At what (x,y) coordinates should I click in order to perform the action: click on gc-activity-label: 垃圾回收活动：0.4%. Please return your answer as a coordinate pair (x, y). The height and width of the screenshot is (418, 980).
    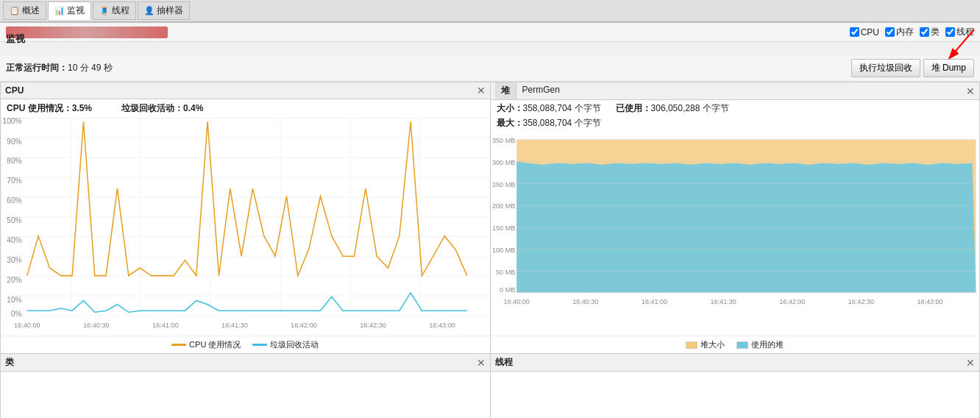
    Looking at the image, I should click on (162, 109).